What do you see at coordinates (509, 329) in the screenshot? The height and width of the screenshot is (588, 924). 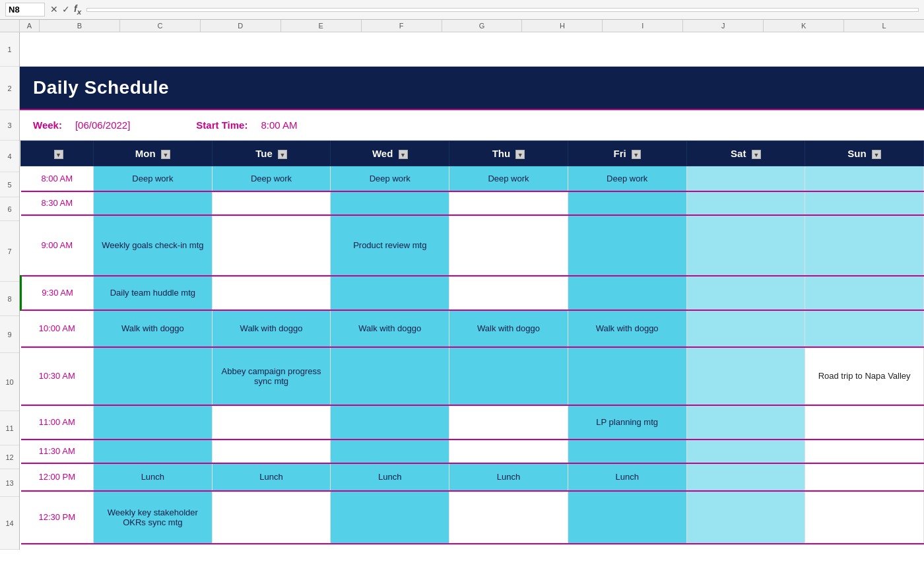 I see `cell-thu-1000: Walk with doggo` at bounding box center [509, 329].